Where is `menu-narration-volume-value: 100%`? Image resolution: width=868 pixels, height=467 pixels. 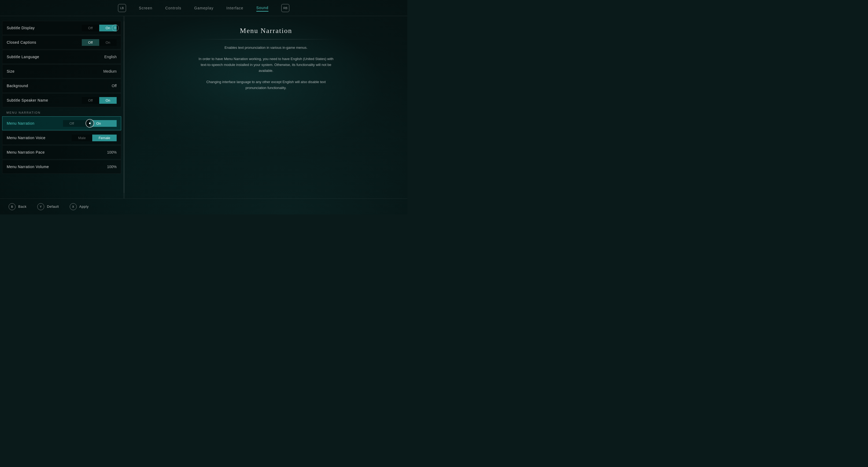 menu-narration-volume-value: 100% is located at coordinates (112, 167).